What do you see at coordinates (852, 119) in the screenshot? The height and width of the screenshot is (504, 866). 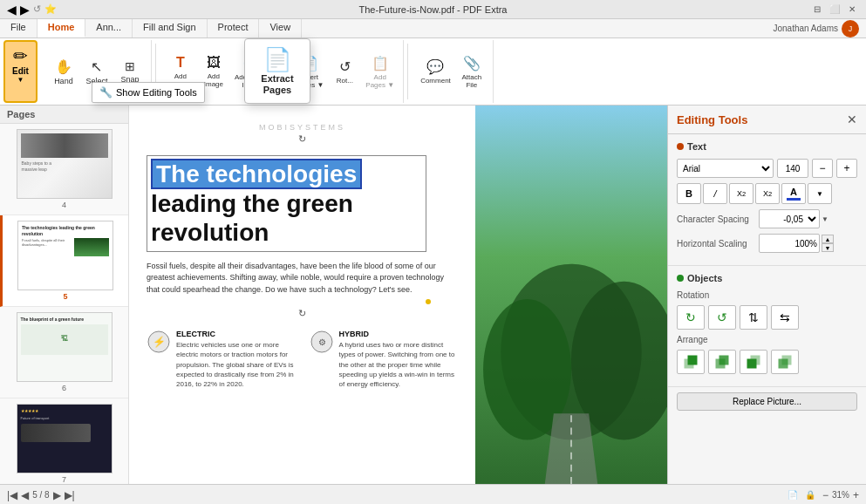 I see `editing-tools-close-button: ✕` at bounding box center [852, 119].